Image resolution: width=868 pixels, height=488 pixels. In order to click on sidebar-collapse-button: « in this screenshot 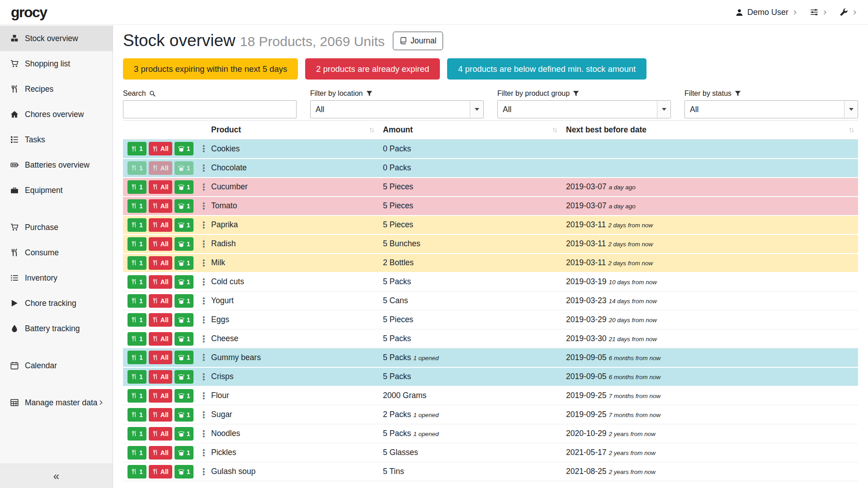, I will do `click(56, 476)`.